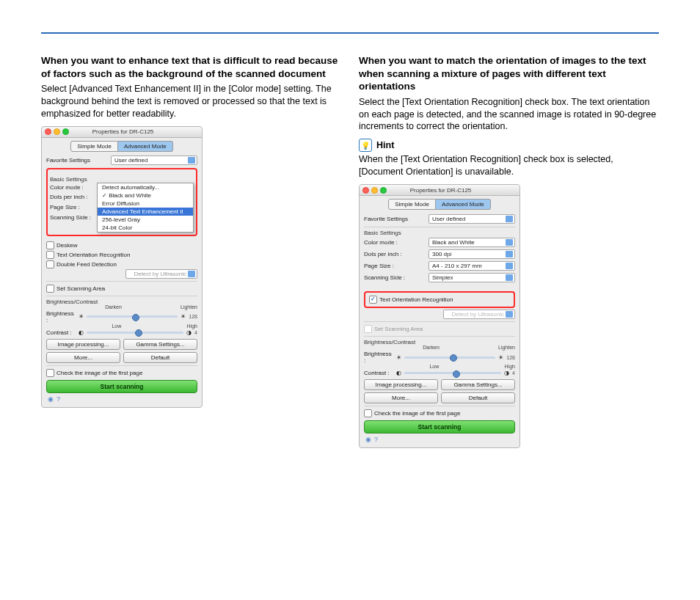 This screenshot has height=600, width=700. Describe the element at coordinates (145, 220) in the screenshot. I see `dropdown-item: 256-level Gray` at that location.